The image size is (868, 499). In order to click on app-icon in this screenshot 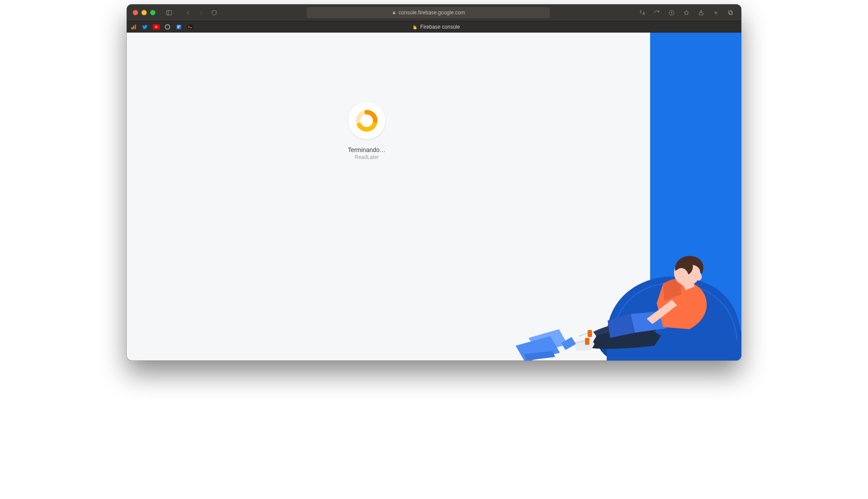, I will do `click(179, 27)`.